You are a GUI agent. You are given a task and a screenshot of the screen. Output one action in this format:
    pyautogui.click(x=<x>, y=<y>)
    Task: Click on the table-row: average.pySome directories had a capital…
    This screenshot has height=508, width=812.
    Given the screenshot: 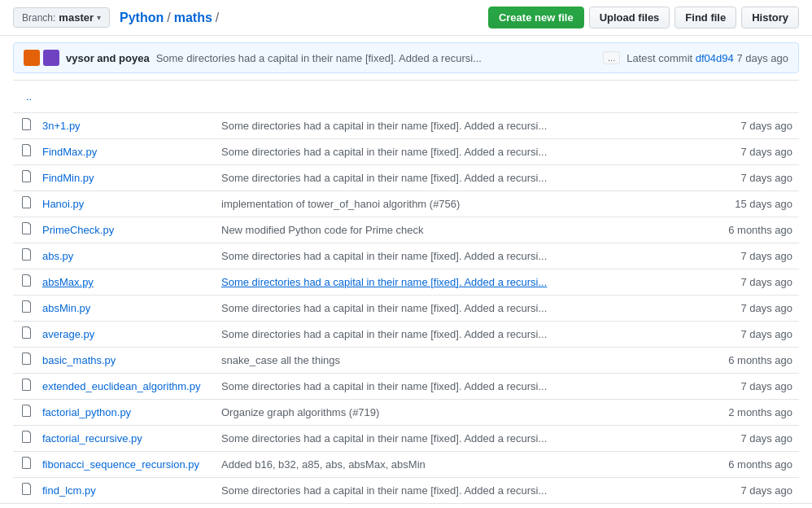 What is the action you would take?
    pyautogui.click(x=406, y=335)
    